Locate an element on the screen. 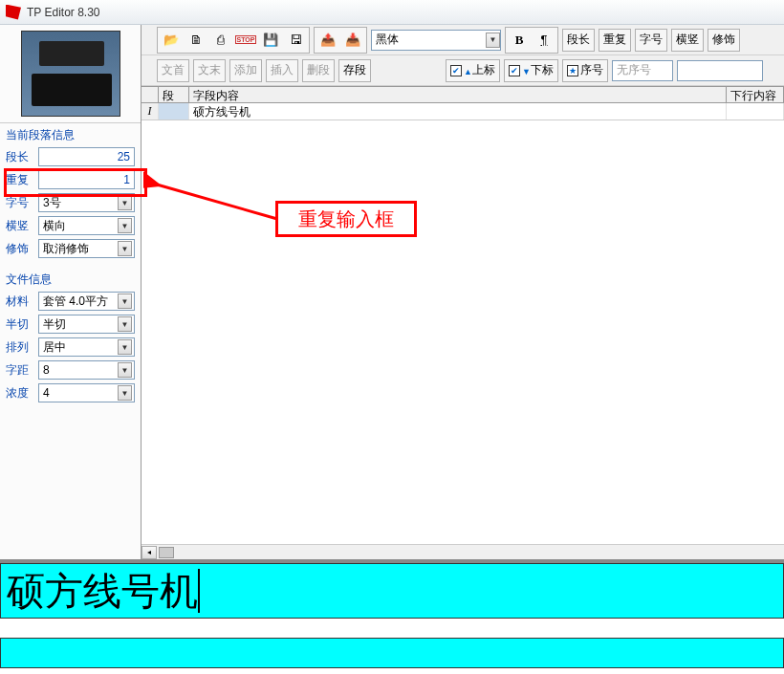  toolbar-area: 黑体 ▼ 段长 重复 字号 横竖 修饰 文首 文末 添加 插入 删段 is located at coordinates (463, 55).